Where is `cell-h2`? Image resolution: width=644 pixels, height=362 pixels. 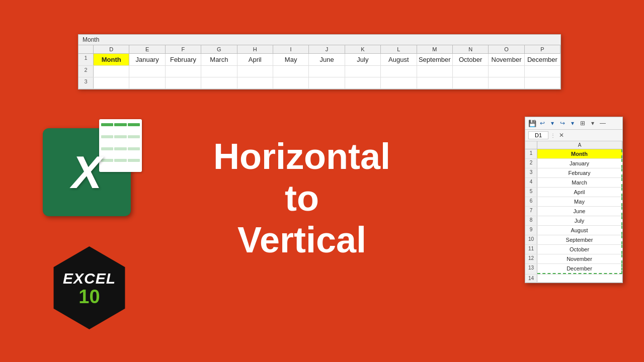 cell-h2 is located at coordinates (256, 71).